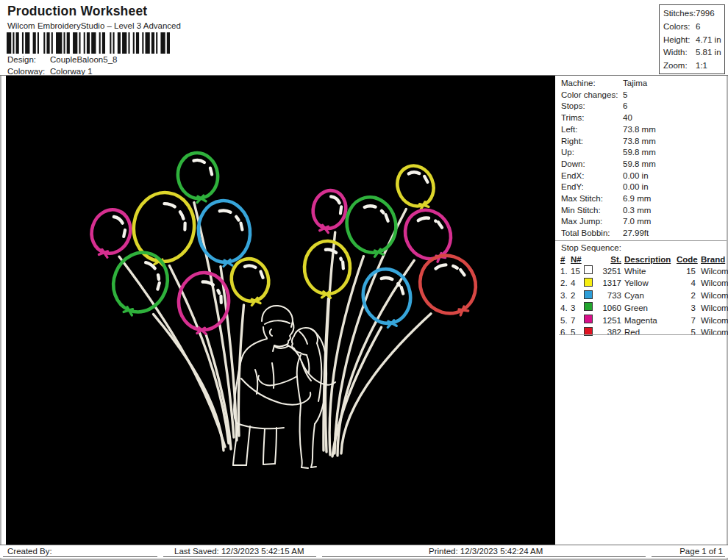  I want to click on stat-value: 5.81 in, so click(709, 52).